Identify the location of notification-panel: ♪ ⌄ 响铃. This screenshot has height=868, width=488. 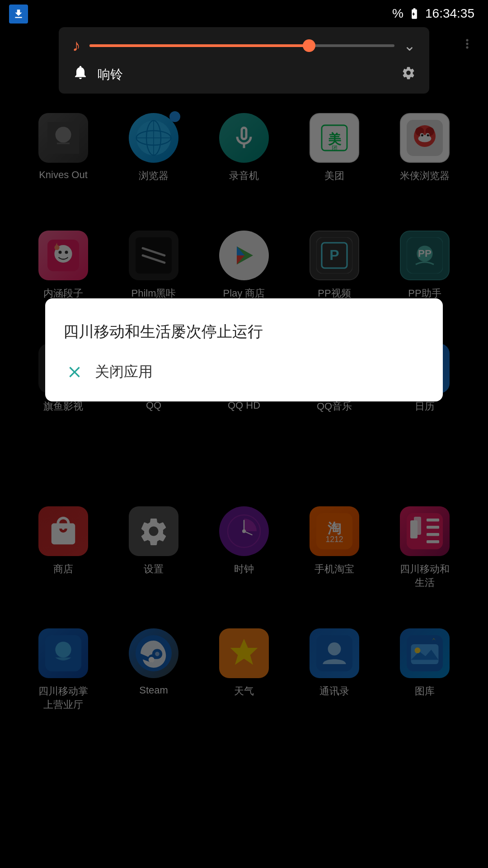
(244, 61).